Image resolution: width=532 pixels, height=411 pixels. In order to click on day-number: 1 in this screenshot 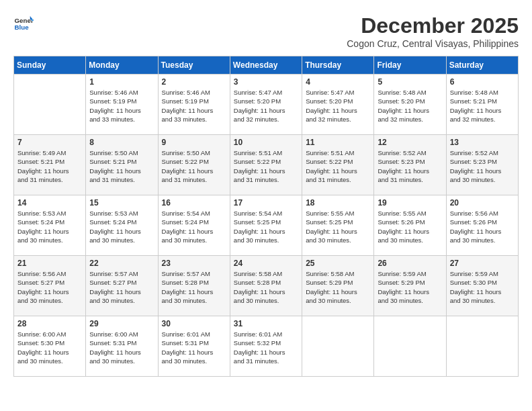, I will do `click(122, 82)`.